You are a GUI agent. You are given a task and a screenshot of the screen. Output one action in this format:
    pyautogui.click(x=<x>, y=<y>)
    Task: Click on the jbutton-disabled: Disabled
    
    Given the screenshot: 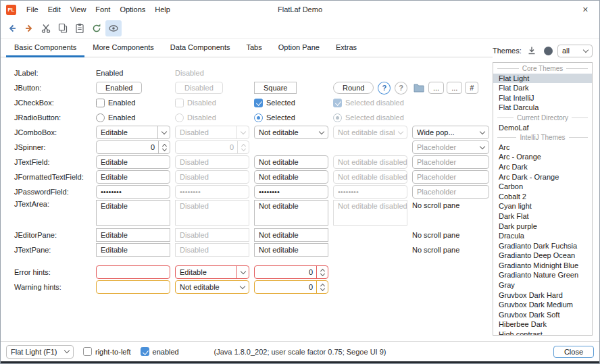 What is the action you would take?
    pyautogui.click(x=199, y=88)
    